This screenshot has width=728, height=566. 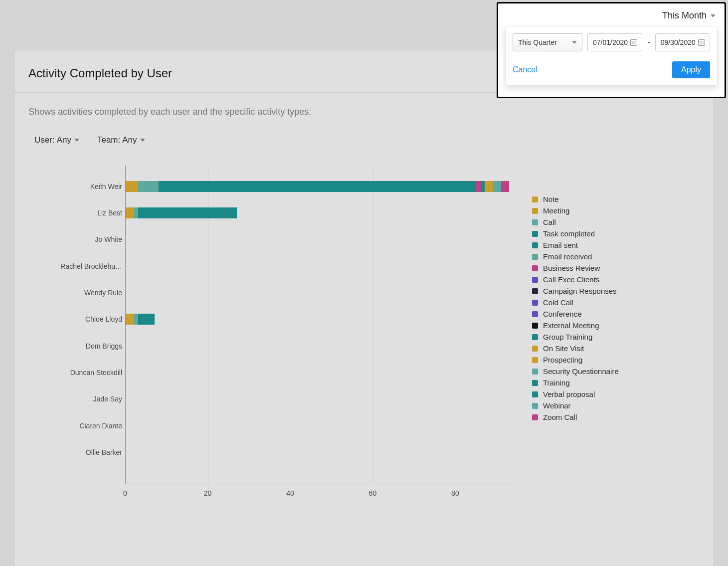 What do you see at coordinates (611, 56) in the screenshot?
I see `date-range-body: This Quarter 07/01/2020 - 09/30/2020 Can…` at bounding box center [611, 56].